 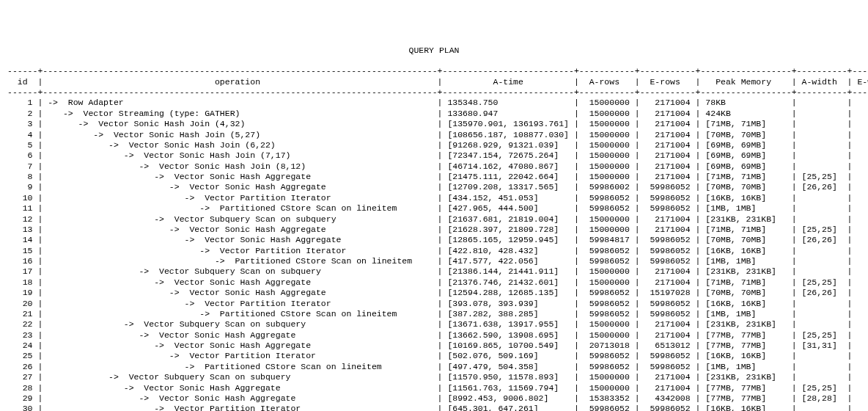 I want to click on plan-row: 19 | -> Vector Sonic Hash Aggregate | [1…, so click(x=434, y=293).